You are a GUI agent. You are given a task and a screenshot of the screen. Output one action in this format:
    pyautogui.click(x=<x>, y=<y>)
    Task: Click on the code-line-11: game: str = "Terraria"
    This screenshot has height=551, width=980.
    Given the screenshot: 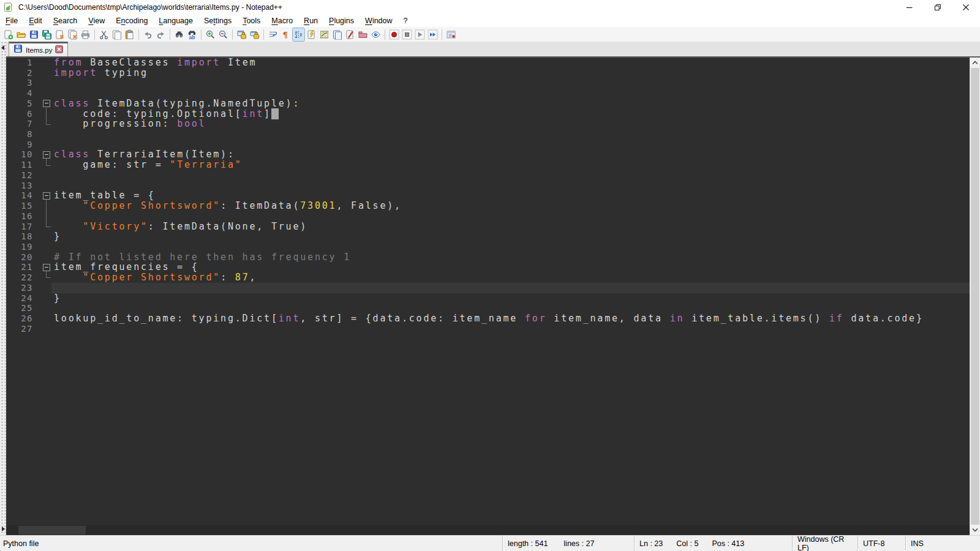 What is the action you would take?
    pyautogui.click(x=148, y=165)
    